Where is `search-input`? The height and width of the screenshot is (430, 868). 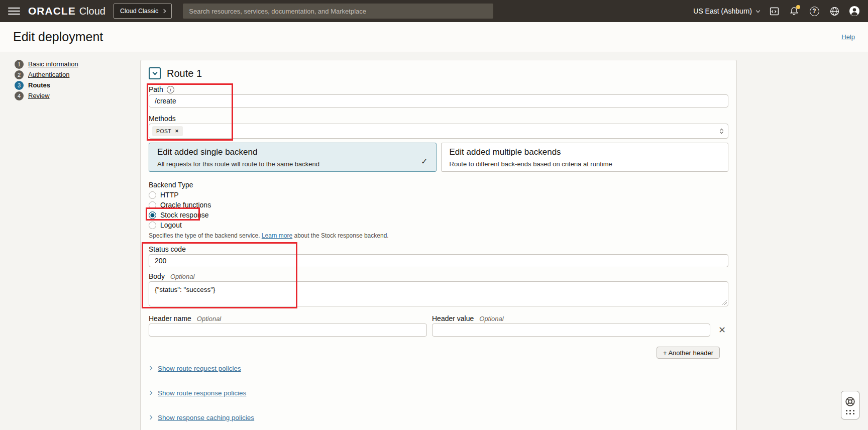
search-input is located at coordinates (338, 11).